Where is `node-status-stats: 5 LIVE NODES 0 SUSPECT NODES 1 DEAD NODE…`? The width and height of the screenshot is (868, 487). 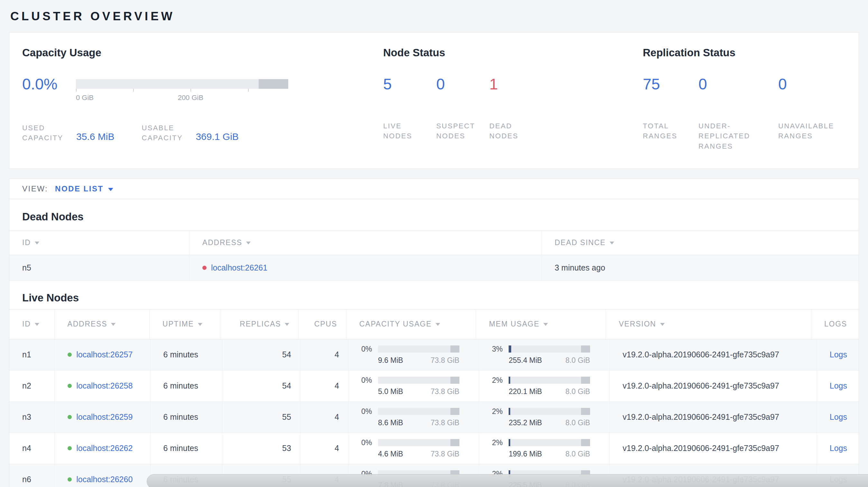 node-status-stats: 5 LIVE NODES 0 SUSPECT NODES 1 DEAD NODE… is located at coordinates (513, 108).